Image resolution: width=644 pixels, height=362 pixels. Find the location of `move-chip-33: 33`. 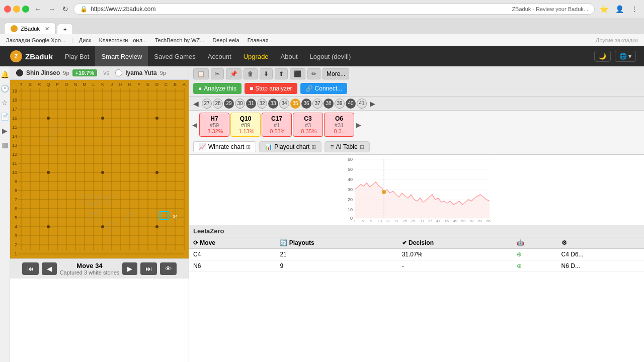

move-chip-33: 33 is located at coordinates (273, 104).